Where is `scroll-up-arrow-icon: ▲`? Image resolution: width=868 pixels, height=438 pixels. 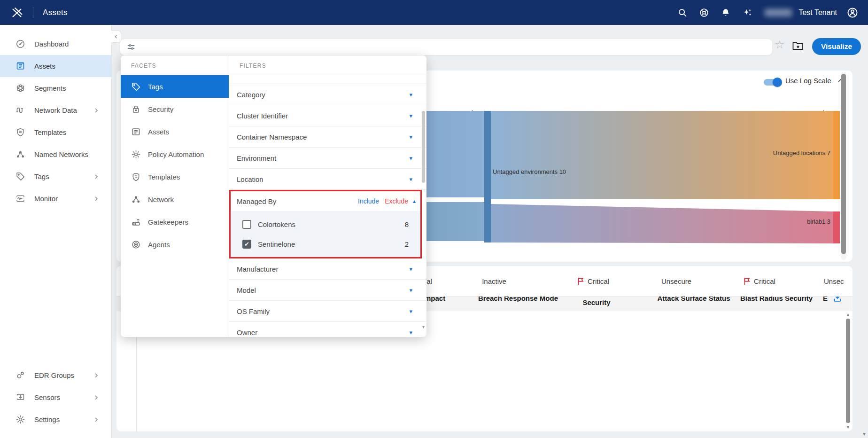
scroll-up-arrow-icon: ▲ is located at coordinates (848, 314).